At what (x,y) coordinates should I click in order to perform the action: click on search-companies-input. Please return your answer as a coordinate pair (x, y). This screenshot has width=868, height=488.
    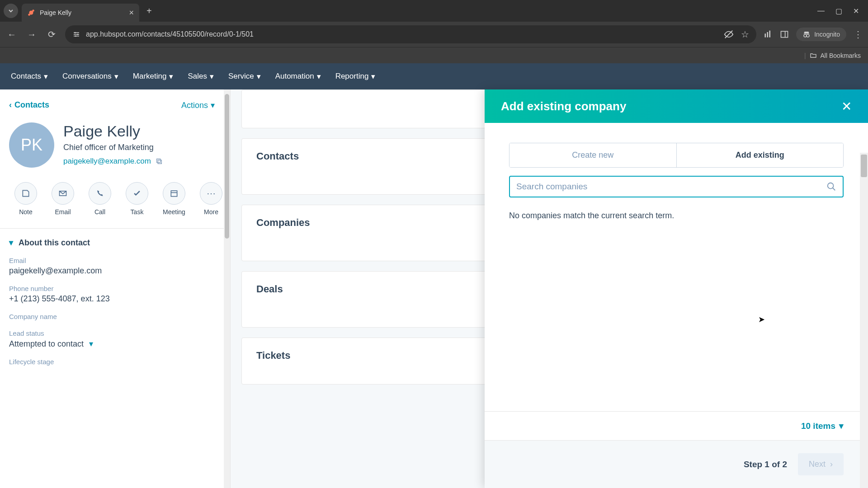
    Looking at the image, I should click on (671, 187).